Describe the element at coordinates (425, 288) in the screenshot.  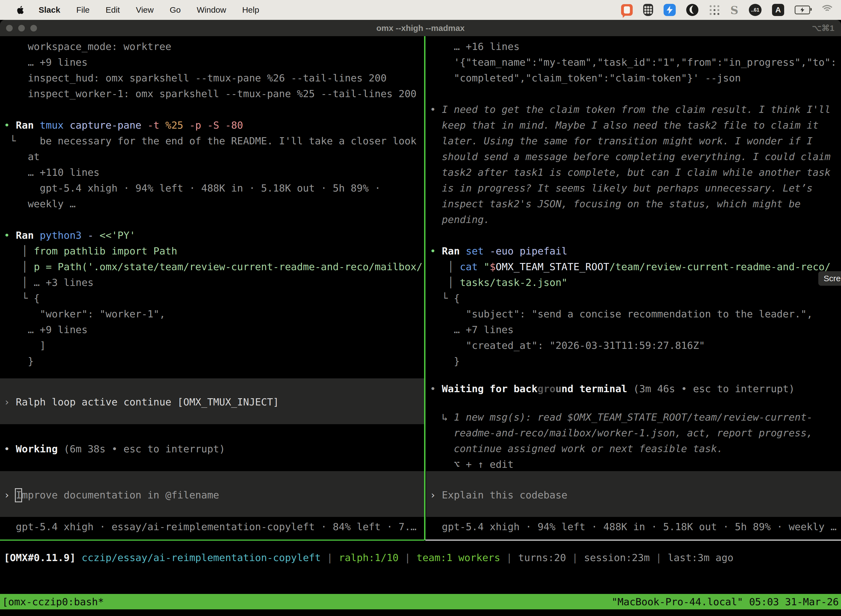
I see `pane-divider` at that location.